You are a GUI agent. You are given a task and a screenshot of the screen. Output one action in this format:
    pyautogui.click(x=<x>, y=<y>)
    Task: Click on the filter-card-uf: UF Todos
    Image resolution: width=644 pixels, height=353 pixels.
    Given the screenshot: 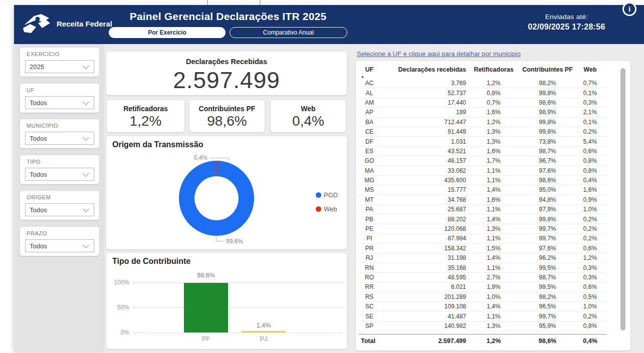 What is the action you would take?
    pyautogui.click(x=60, y=98)
    